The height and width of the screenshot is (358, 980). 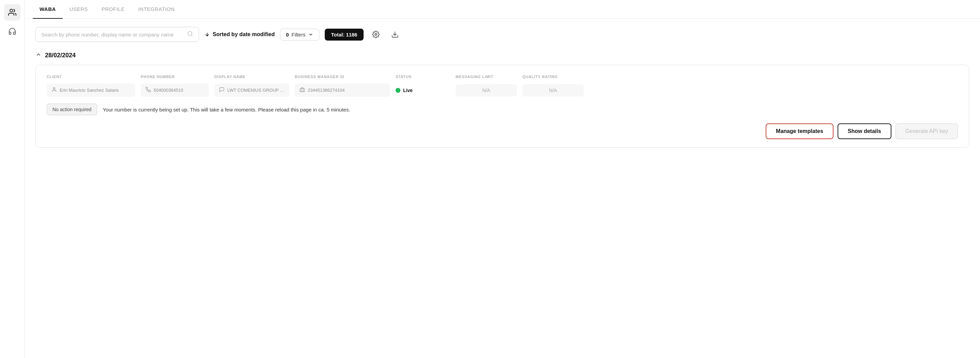 What do you see at coordinates (91, 90) in the screenshot?
I see `cell-client: Erin Mauricio Sanchez Salaris` at bounding box center [91, 90].